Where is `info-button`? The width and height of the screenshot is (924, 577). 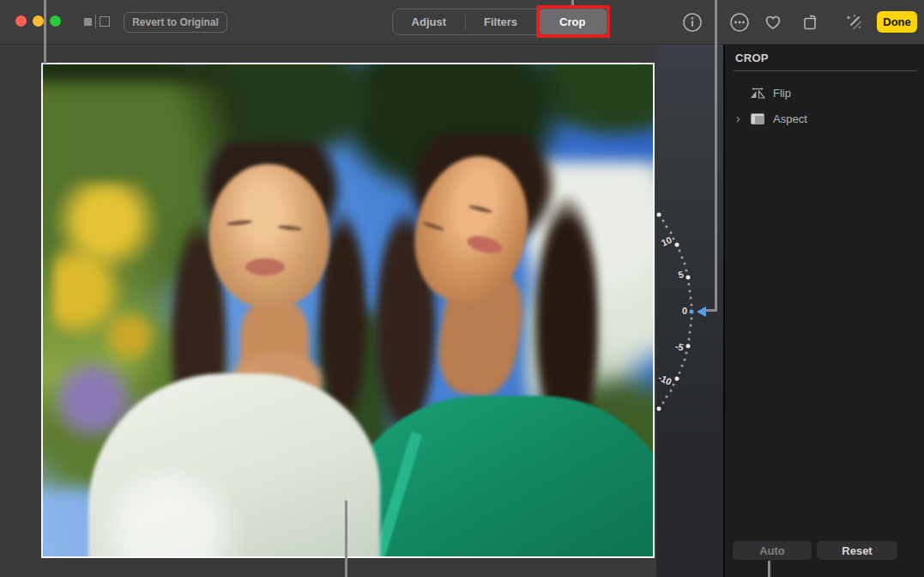
info-button is located at coordinates (692, 22).